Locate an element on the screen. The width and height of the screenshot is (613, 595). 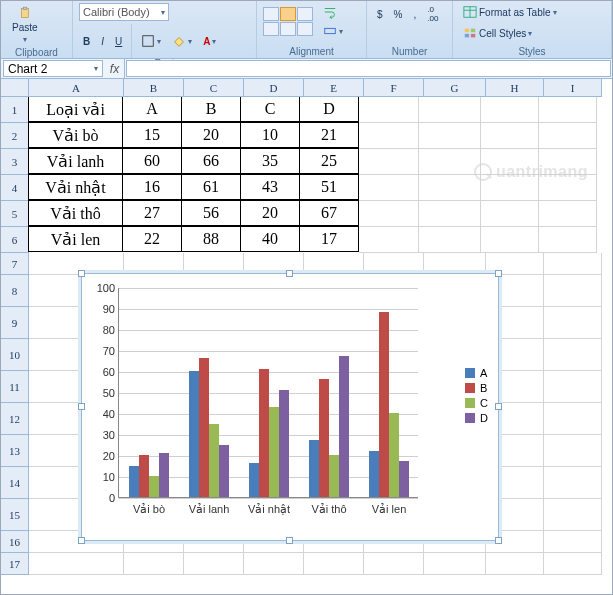
cell: A is located at coordinates (152, 109).